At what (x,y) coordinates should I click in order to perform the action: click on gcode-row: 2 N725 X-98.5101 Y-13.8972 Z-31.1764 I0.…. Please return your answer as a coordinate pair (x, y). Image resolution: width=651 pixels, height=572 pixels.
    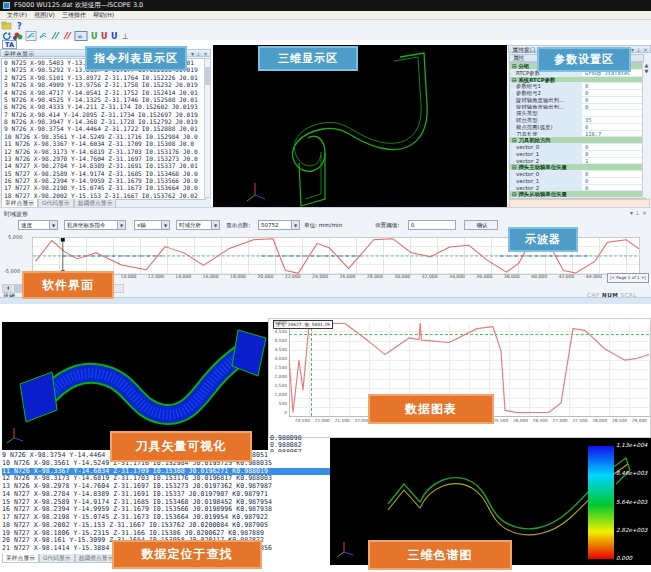
    Looking at the image, I should click on (104, 78).